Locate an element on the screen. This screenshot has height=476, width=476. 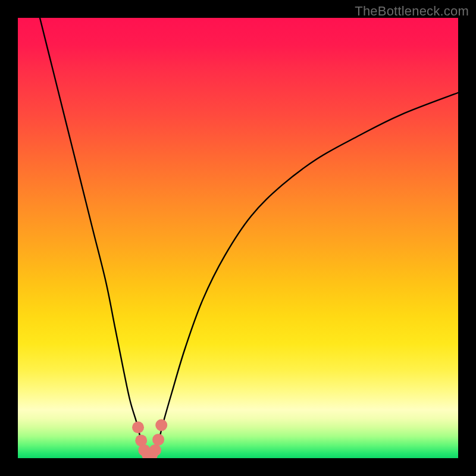
watermark-text: TheBottleneck.com is located at coordinates (412, 11).